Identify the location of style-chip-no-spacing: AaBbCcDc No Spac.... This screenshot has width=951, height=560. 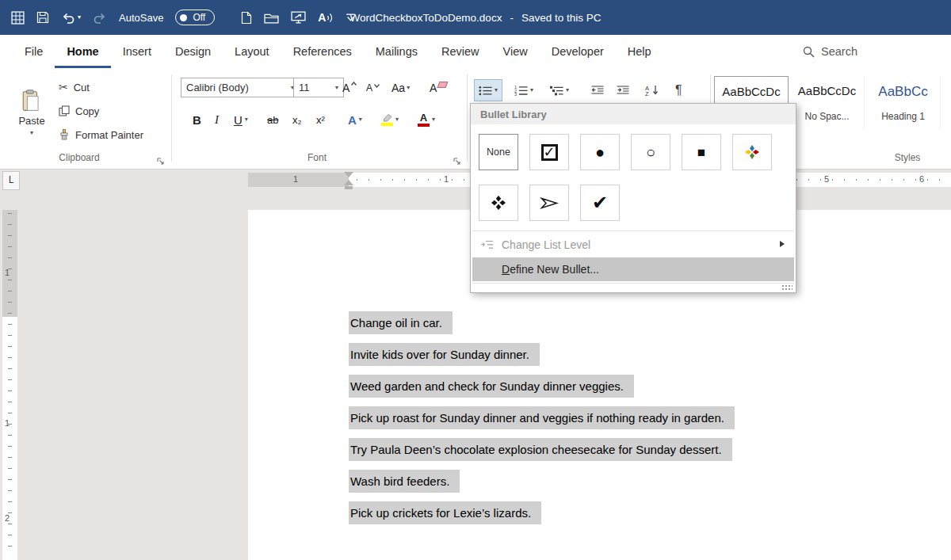
(827, 102).